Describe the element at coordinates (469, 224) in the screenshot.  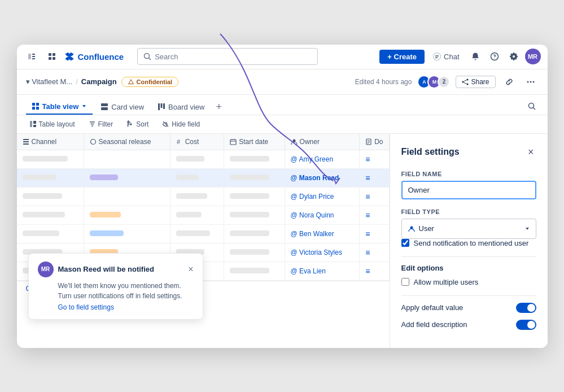
I see `field-type-section: Field type User` at that location.